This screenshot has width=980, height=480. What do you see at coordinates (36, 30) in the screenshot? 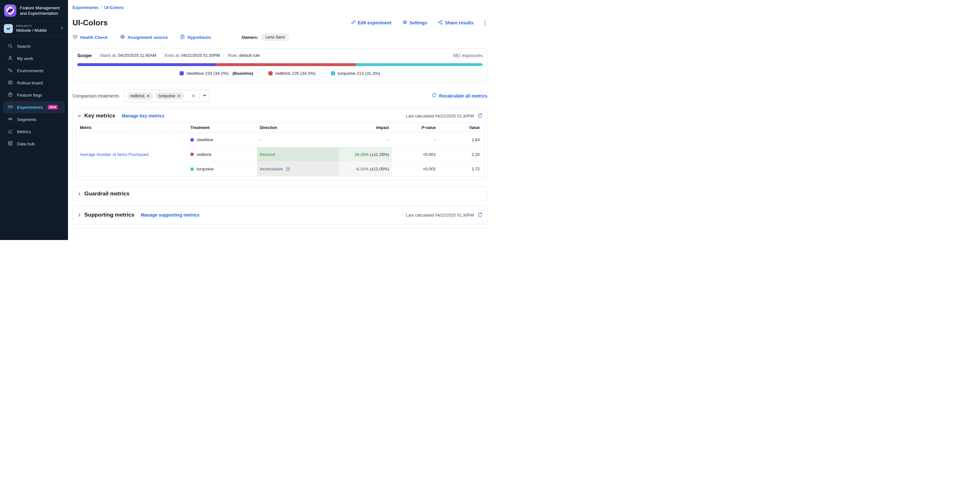
I see `project-name: Website / Mobile` at bounding box center [36, 30].